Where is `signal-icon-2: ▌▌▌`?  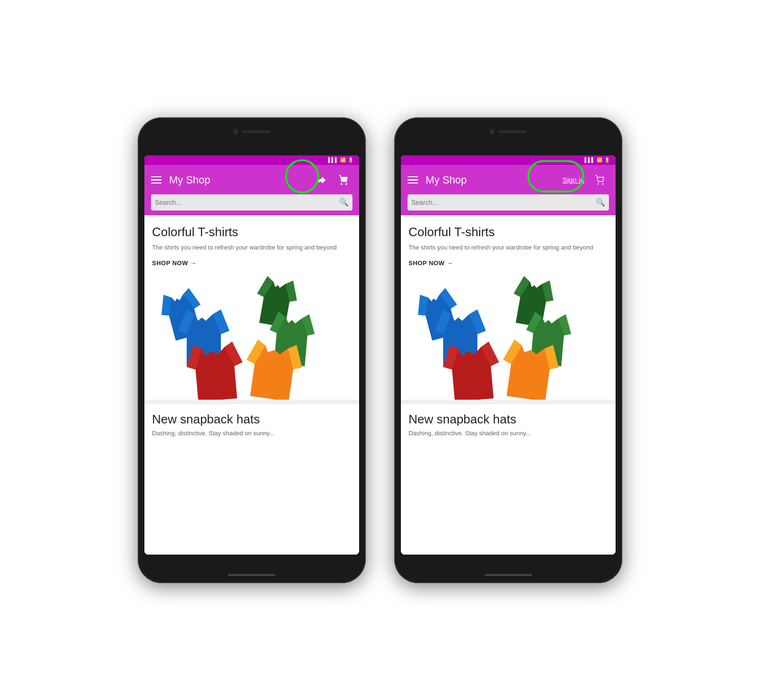
signal-icon-2: ▌▌▌ is located at coordinates (590, 160).